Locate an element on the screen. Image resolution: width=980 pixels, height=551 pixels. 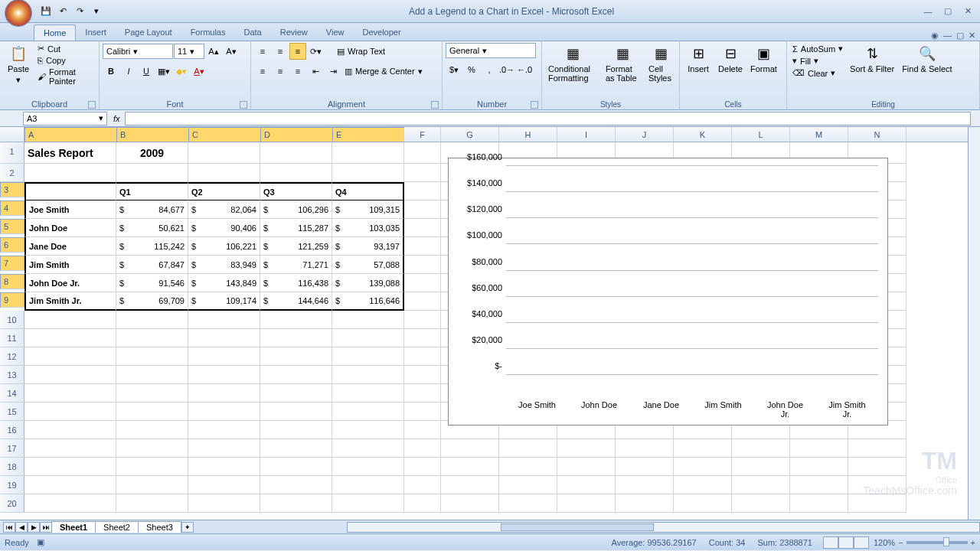
cell: $69,709 is located at coordinates (152, 302).